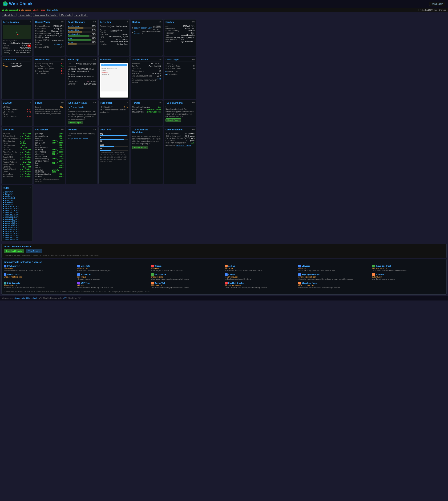 The width and height of the screenshot is (448, 501). Describe the element at coordinates (180, 74) in the screenshot. I see `external-links-section: ▶ External Links` at that location.